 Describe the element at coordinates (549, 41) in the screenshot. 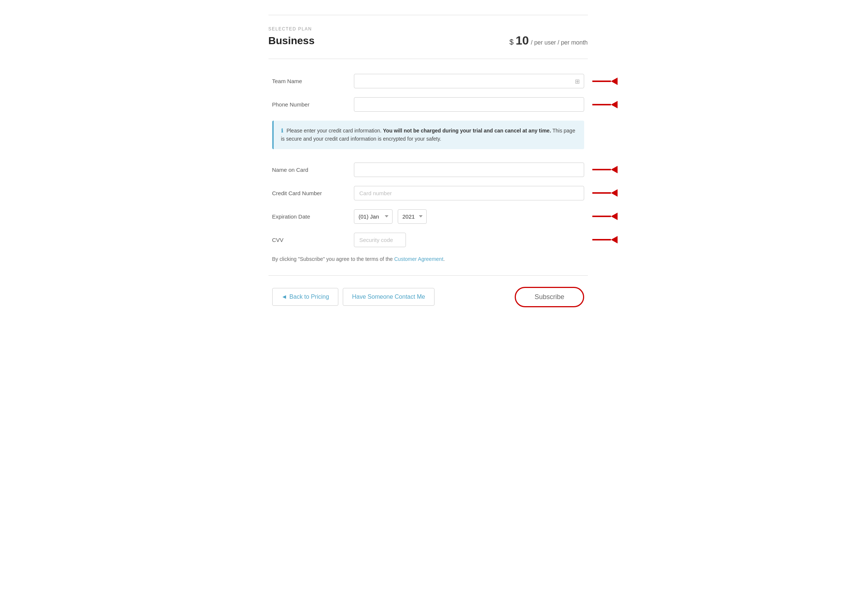

I see `plan-price: $ 10 / per user / per month` at that location.